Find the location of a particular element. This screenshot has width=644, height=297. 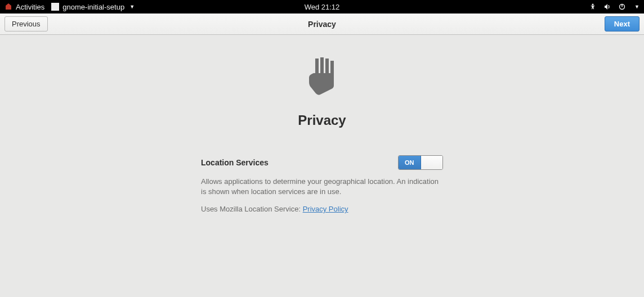

volume-icon is located at coordinates (607, 7).